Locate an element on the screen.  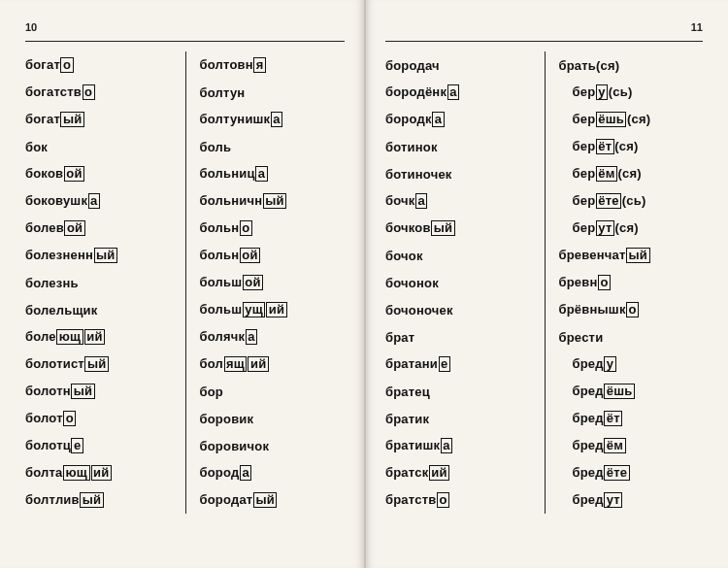
word-entry: бредёшь is located at coordinates (627, 391).